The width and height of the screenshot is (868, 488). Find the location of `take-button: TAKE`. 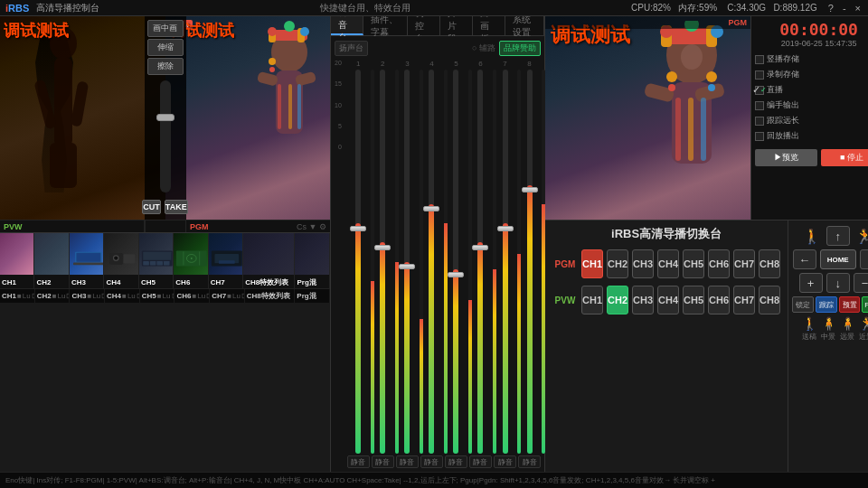

take-button: TAKE is located at coordinates (176, 207).